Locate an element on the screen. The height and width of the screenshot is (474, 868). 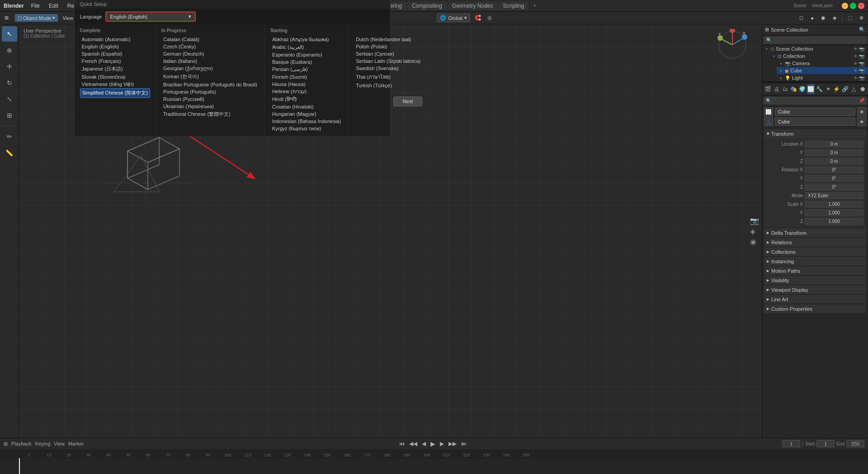
properties-search: 🔍 📌 is located at coordinates (815, 100).